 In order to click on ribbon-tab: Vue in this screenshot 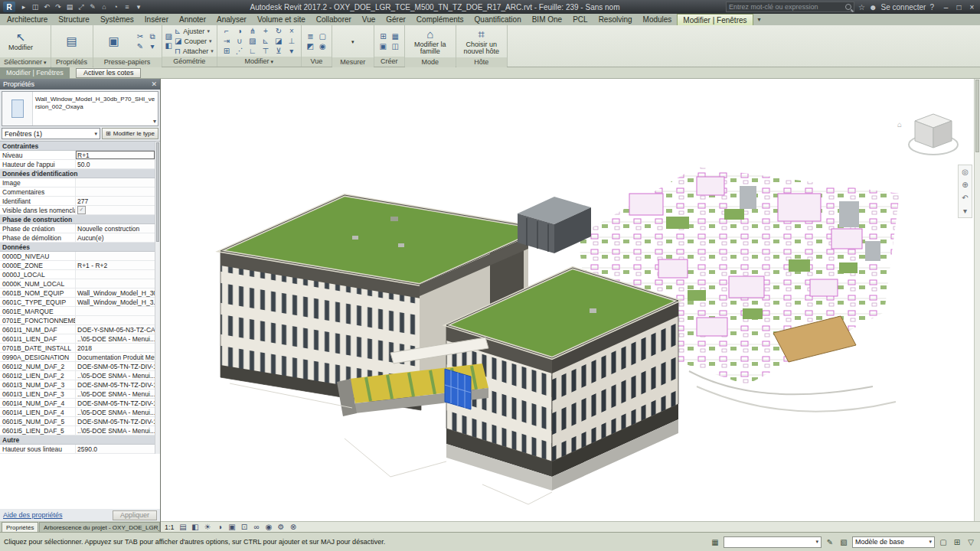, I will do `click(369, 20)`.